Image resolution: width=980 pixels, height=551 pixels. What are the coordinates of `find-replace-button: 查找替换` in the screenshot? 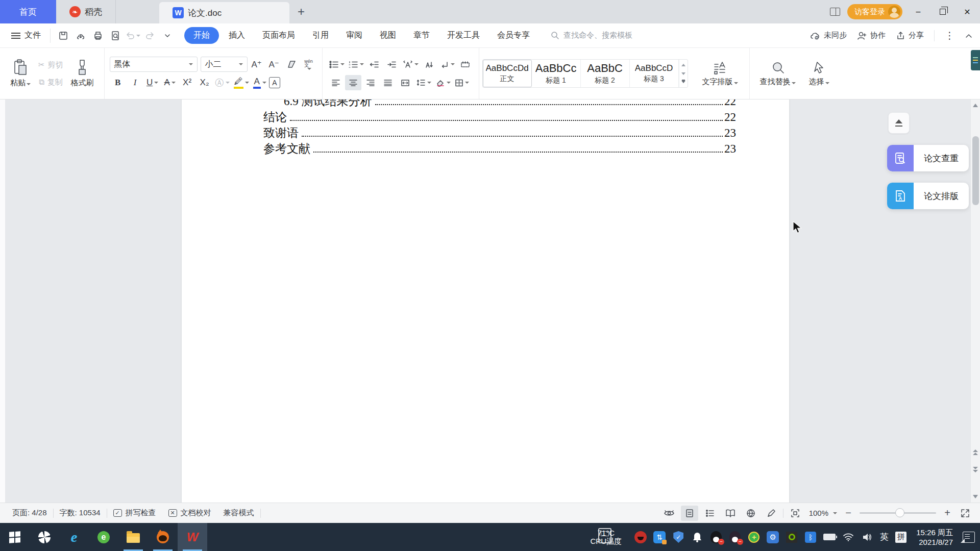 It's located at (778, 73).